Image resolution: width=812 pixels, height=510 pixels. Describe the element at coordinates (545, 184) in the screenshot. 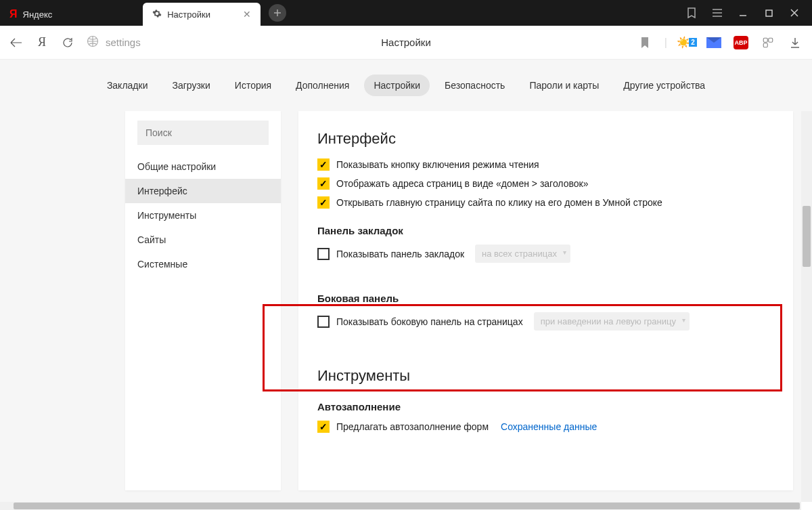

I see `check-address-format-row: Отображать адреса страниц в виде «домен …` at that location.